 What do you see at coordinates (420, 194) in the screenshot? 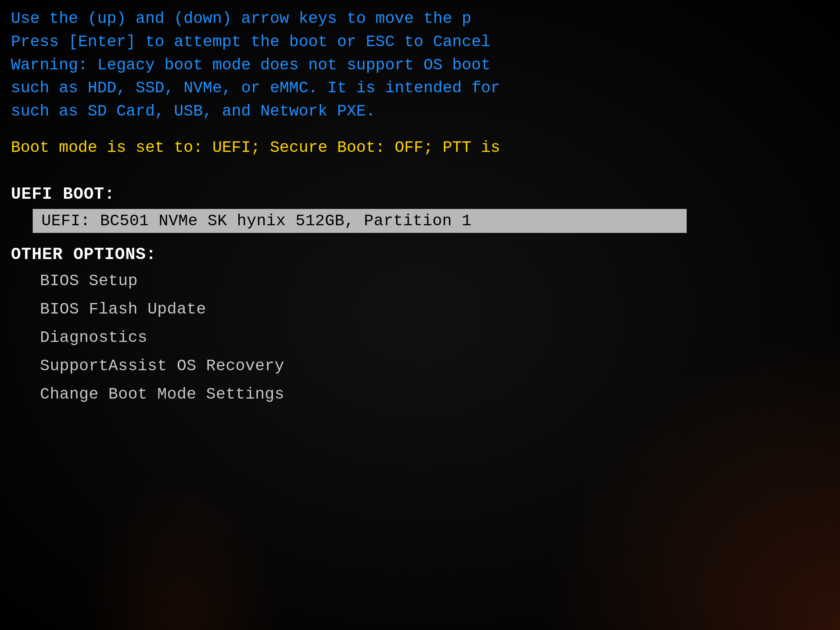
I see `uefi-boot-label: UEFI BOOT:` at bounding box center [420, 194].